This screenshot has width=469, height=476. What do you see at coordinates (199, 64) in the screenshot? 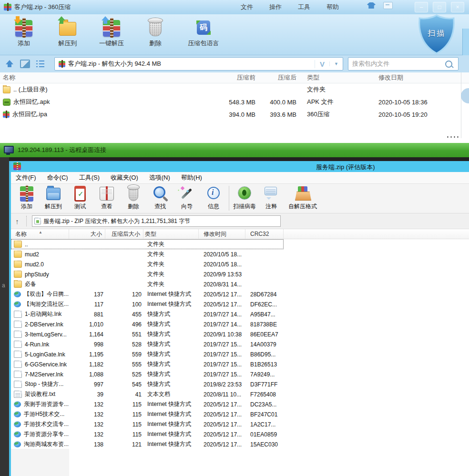
I see `address-input: 客户端.zip - 解包大小为 942.4 MB V ▼` at bounding box center [199, 64].